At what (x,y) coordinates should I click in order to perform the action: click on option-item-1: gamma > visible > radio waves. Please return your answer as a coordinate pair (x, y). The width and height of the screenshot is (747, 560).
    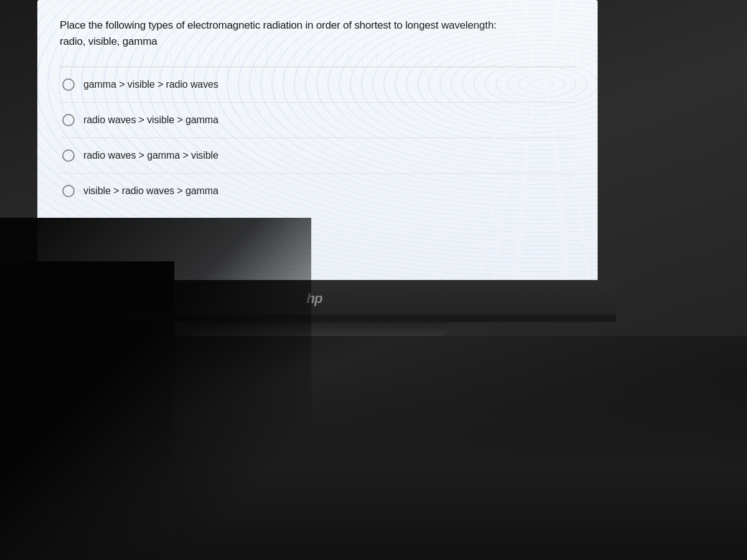
    Looking at the image, I should click on (317, 85).